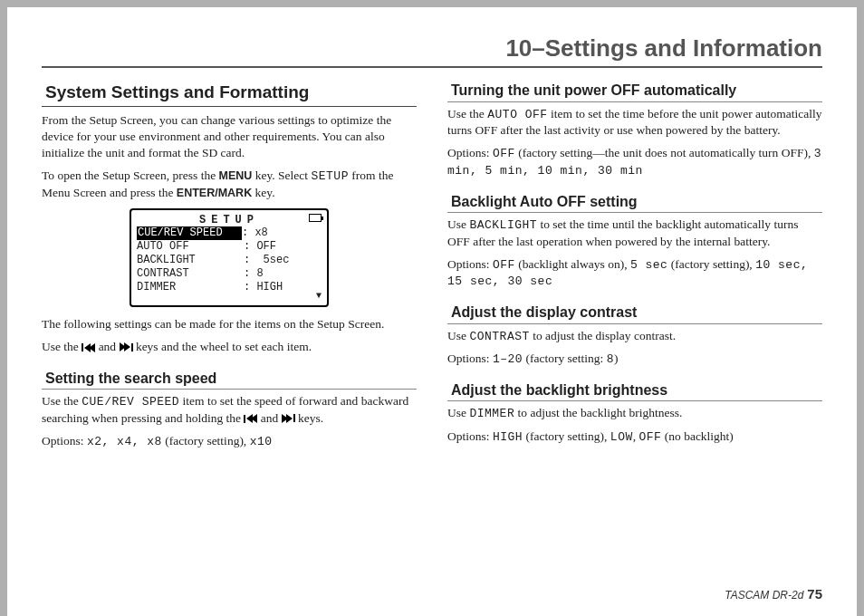 The image size is (864, 616). Describe the element at coordinates (190, 261) in the screenshot. I see `lcd-label: BACKLIGHT` at that location.